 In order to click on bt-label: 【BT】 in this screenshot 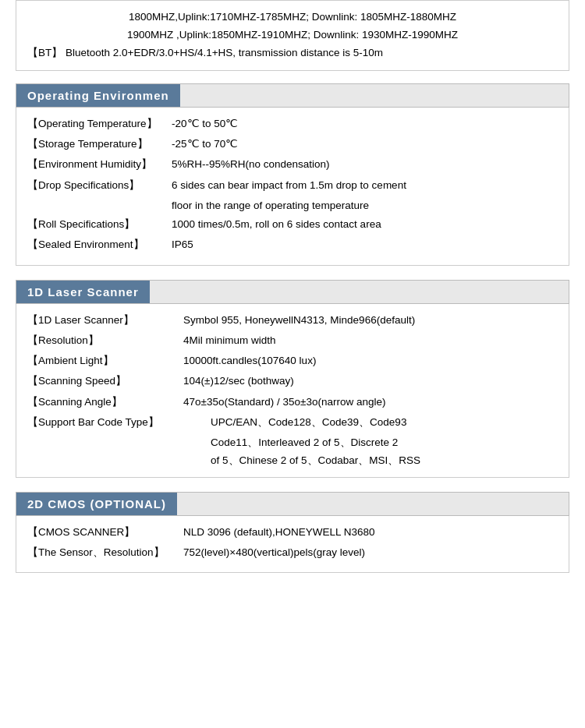, I will do `click(45, 53)`.